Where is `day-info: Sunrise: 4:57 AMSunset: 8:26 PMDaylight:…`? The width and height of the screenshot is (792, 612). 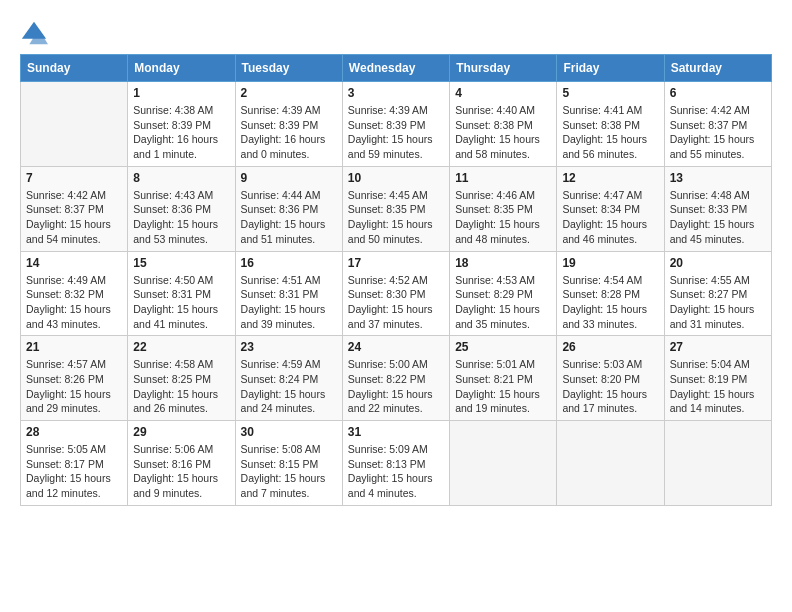
day-info: Sunrise: 4:57 AMSunset: 8:26 PMDaylight:… is located at coordinates (74, 386).